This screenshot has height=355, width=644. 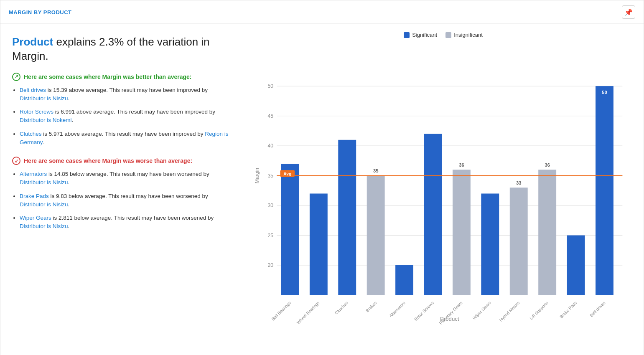 What do you see at coordinates (16, 77) in the screenshot?
I see `up-arrow-icon: ↗` at bounding box center [16, 77].